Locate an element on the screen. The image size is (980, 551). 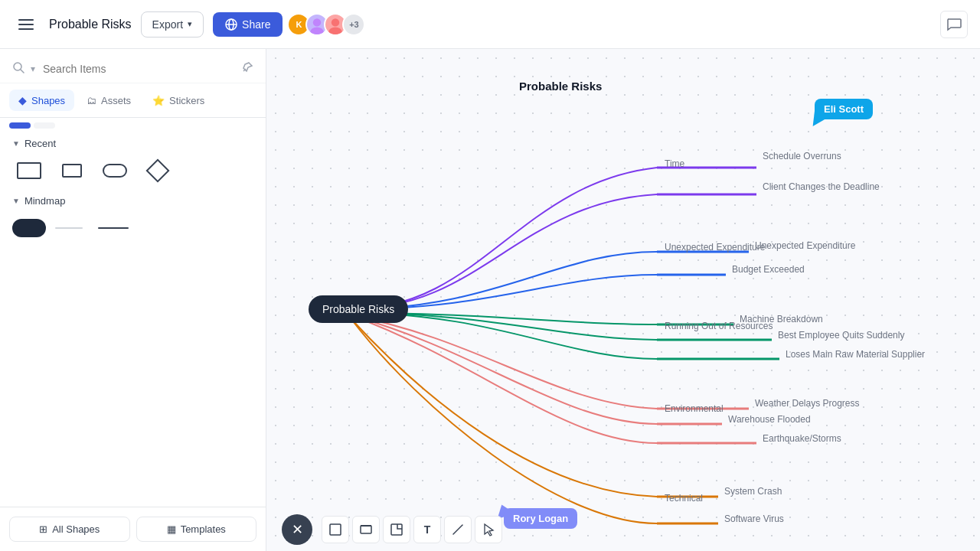
rect-tool-icon is located at coordinates (335, 530).